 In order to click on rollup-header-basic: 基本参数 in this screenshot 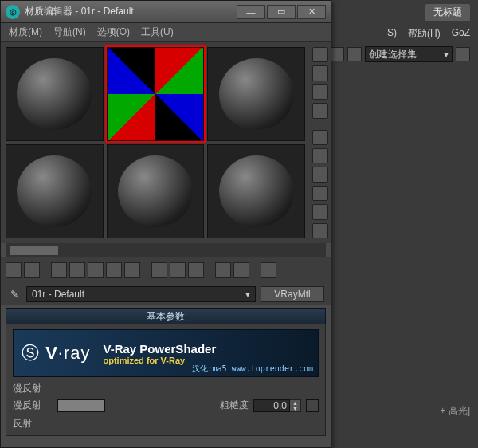, I will do `click(166, 316)`.